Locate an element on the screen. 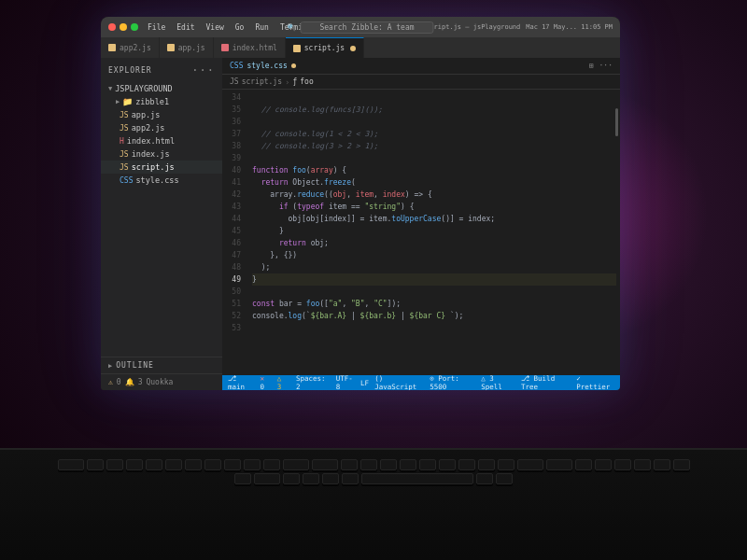 The image size is (747, 560). encoding-info: UTF-8 is located at coordinates (345, 383).